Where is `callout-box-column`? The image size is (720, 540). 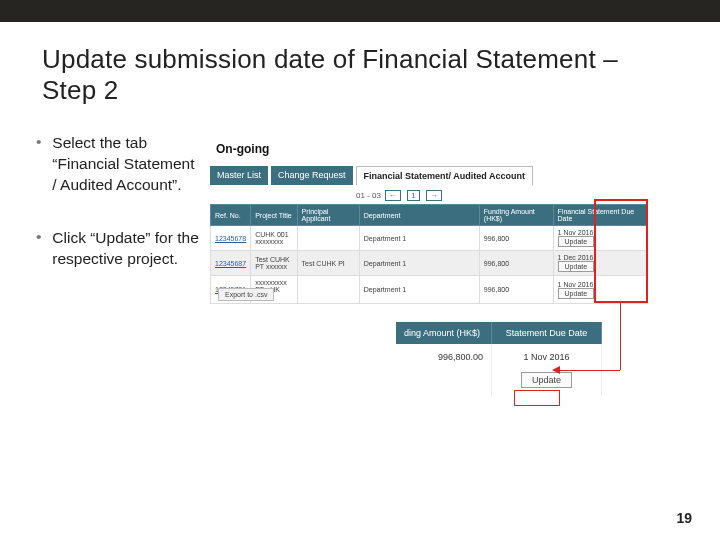
callout-box-column is located at coordinates (621, 251).